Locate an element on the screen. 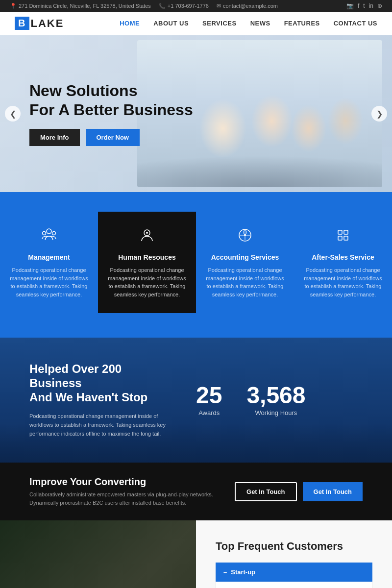 This screenshot has height=588, width=392. phone-info: 📞 +1 703-697-1776 is located at coordinates (184, 6).